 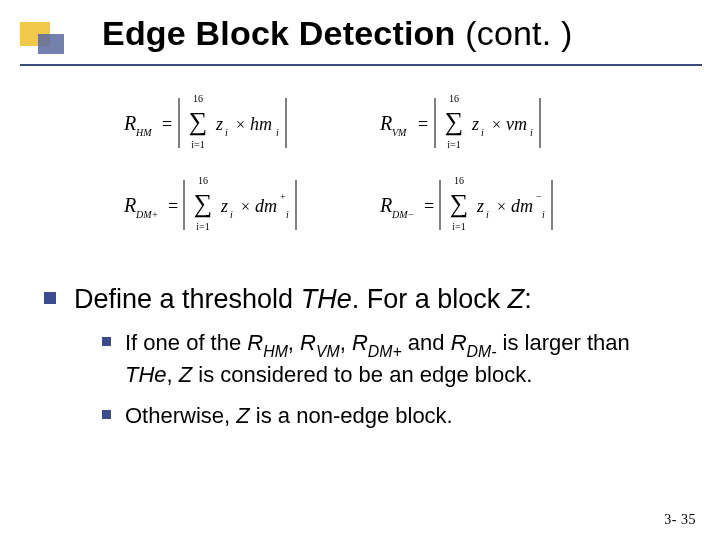 I want to click on text-frag: is a non-edge block., so click(x=352, y=416).